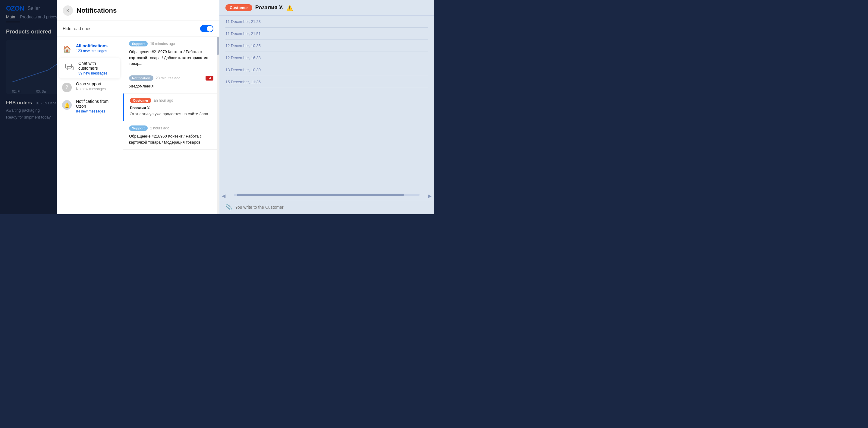  Describe the element at coordinates (67, 88) in the screenshot. I see `question-icon: ?` at that location.